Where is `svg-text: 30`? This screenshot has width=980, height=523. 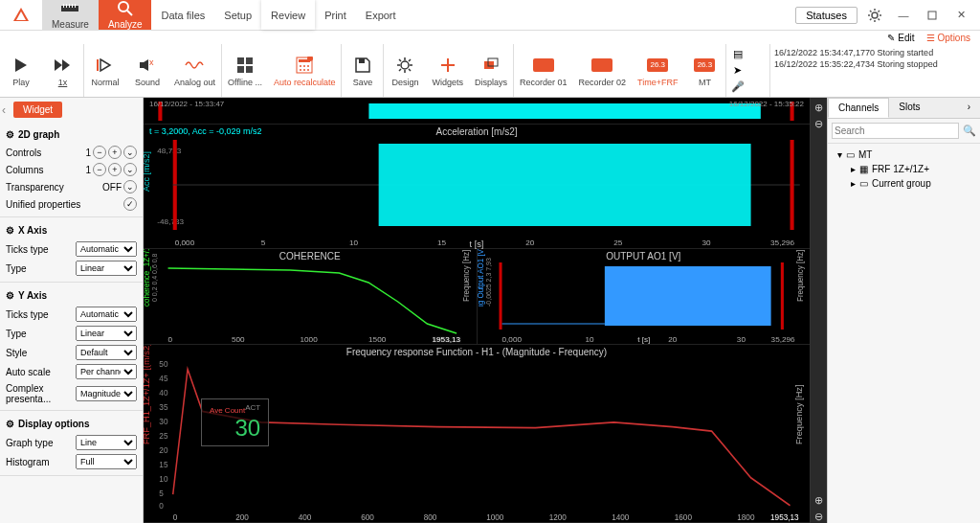 svg-text: 30 is located at coordinates (706, 243).